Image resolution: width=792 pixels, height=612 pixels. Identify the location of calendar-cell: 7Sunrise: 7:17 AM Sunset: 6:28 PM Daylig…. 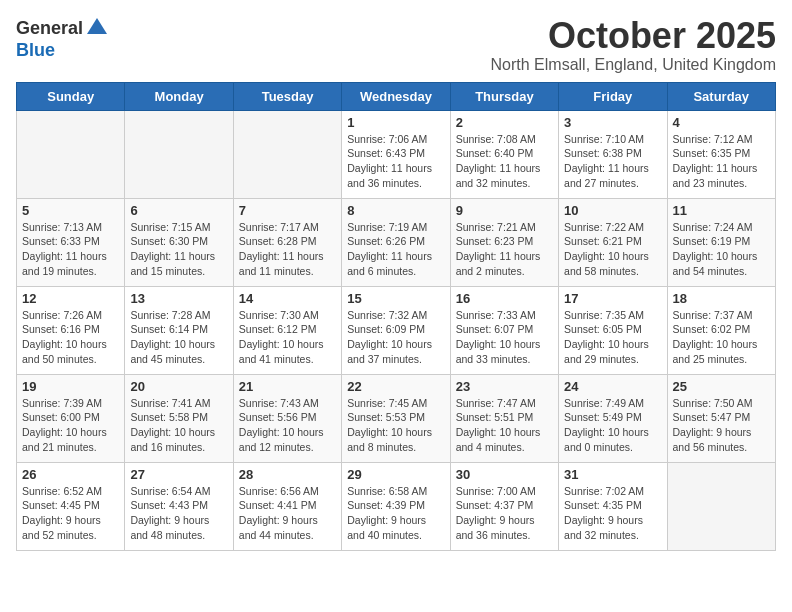
(287, 242).